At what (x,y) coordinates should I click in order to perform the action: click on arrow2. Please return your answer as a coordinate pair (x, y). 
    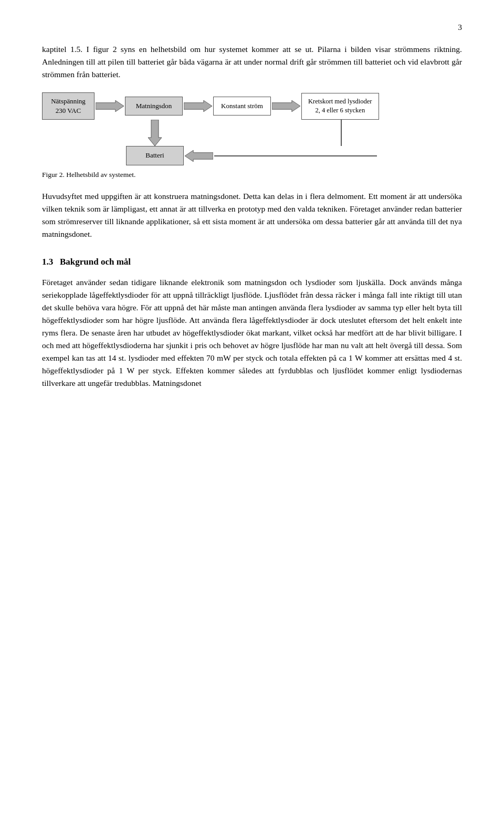
    Looking at the image, I should click on (198, 106).